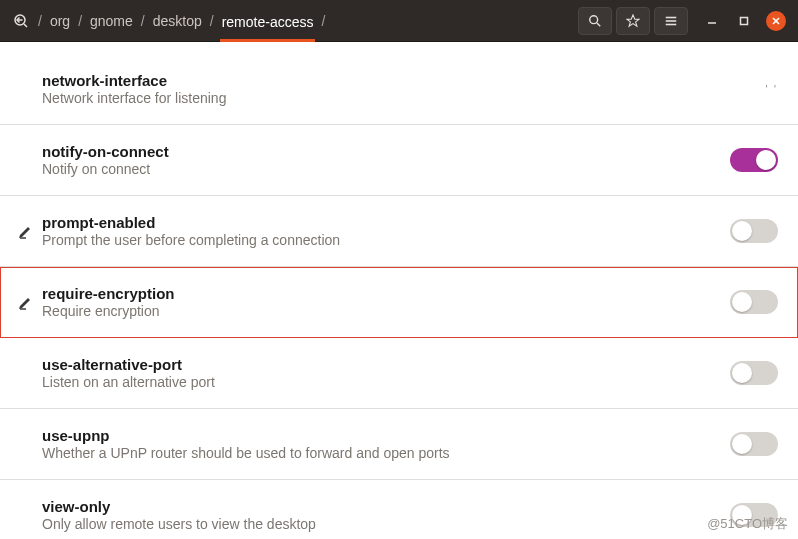  I want to click on breadcrumb-seg-org: org, so click(60, 21).